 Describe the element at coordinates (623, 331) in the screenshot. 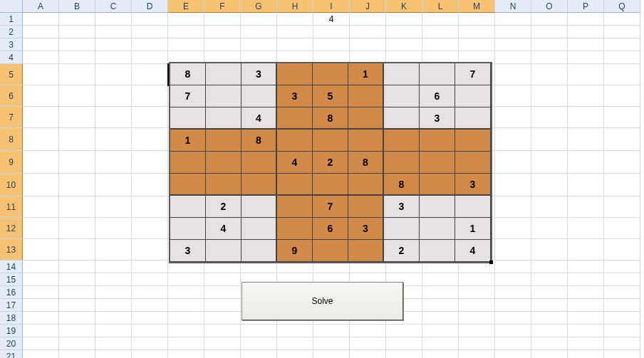

I see `cell-Q19` at that location.